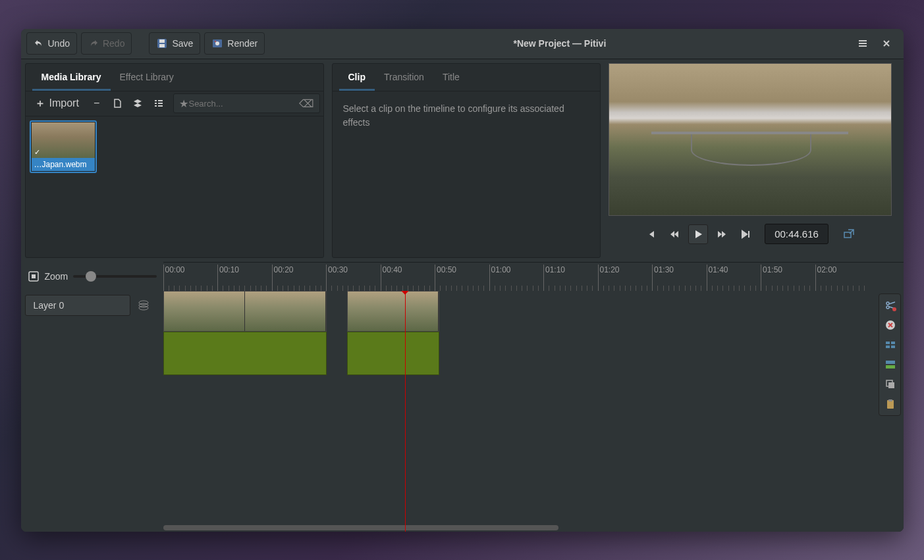  What do you see at coordinates (890, 384) in the screenshot?
I see `copy-tool` at bounding box center [890, 384].